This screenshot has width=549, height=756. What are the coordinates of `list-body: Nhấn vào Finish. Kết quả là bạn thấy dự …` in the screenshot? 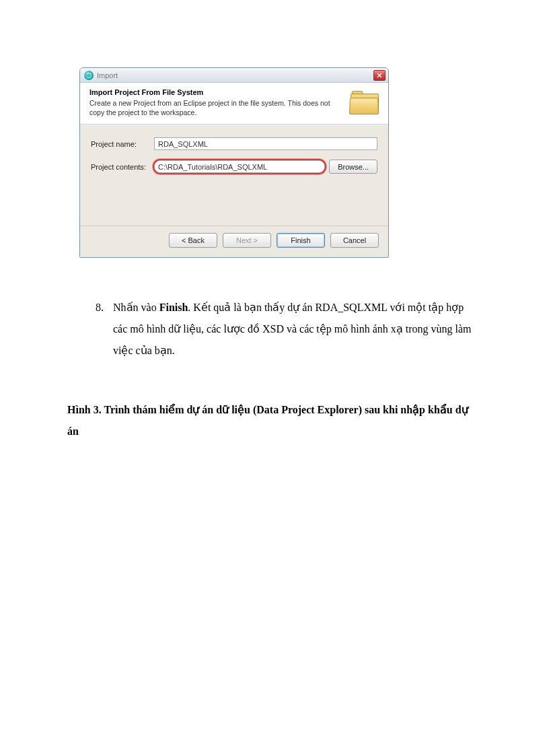 It's located at (297, 329).